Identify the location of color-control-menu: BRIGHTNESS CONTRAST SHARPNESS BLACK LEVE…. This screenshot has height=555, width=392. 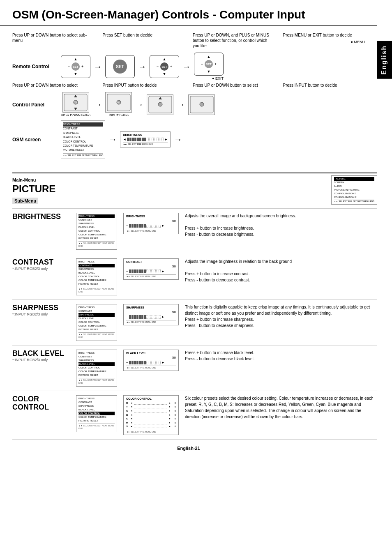
(97, 414).